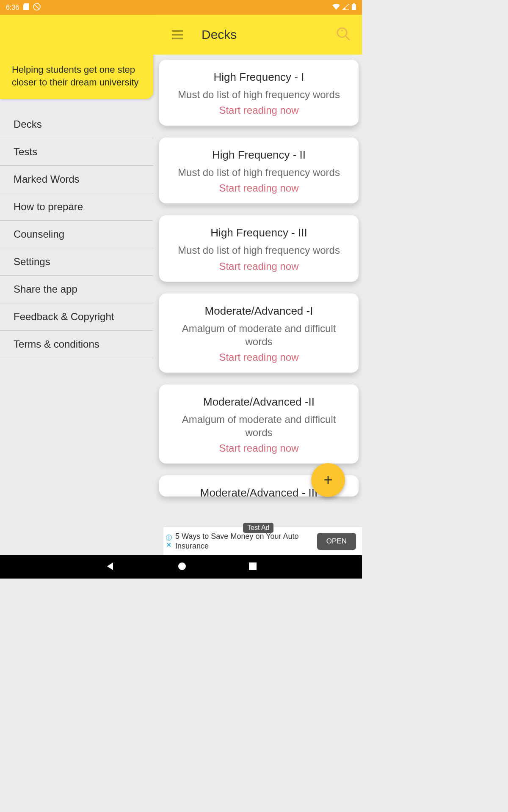 This screenshot has width=508, height=812. What do you see at coordinates (343, 35) in the screenshot?
I see `search-icon` at bounding box center [343, 35].